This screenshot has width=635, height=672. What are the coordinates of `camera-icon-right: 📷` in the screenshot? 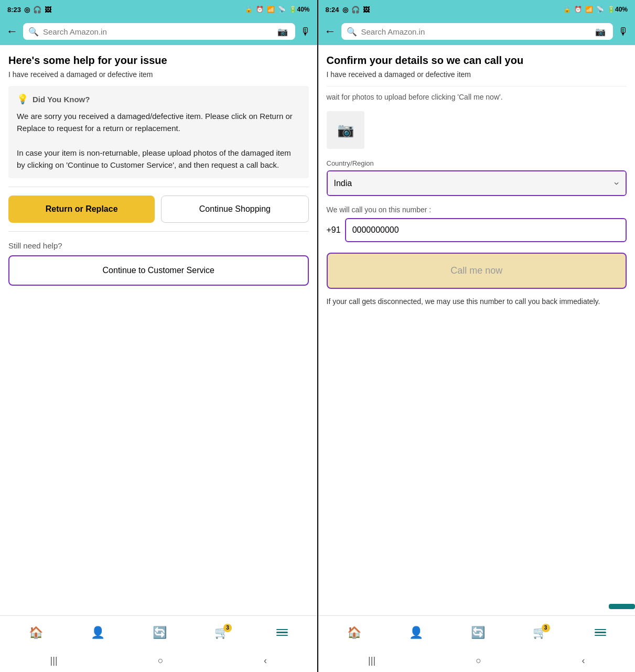 It's located at (600, 31).